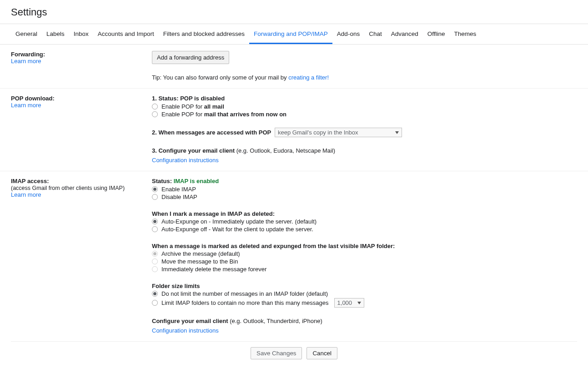 The image size is (588, 368). Describe the element at coordinates (179, 197) in the screenshot. I see `imap-disable-label: Disable IMAP` at that location.